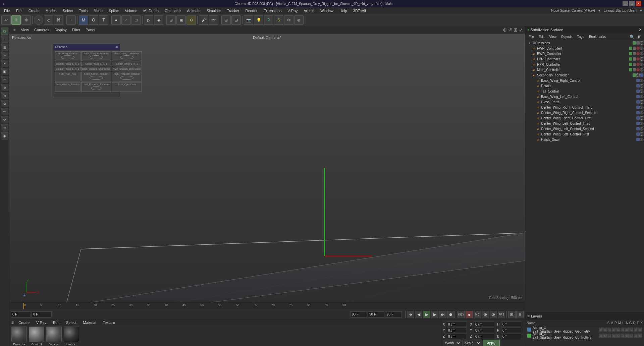  What do you see at coordinates (54, 336) in the screenshot?
I see `material-item-2: Details_` at bounding box center [54, 336].